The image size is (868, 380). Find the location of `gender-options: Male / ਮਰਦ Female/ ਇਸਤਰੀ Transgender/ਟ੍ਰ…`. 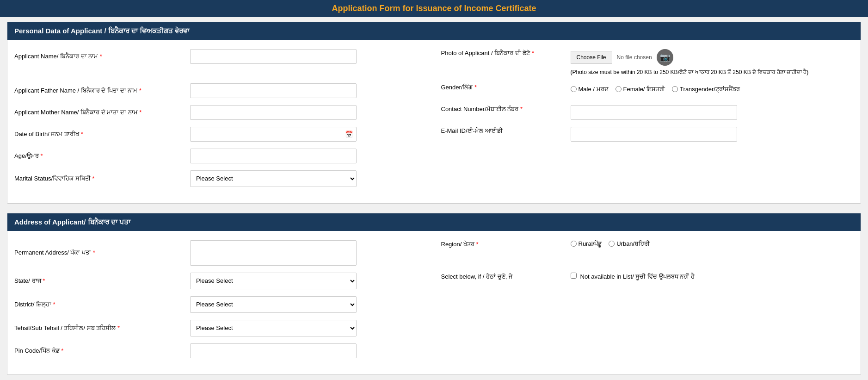

gender-options: Male / ਮਰਦ Female/ ਇਸਤਰੀ Transgender/ਟ੍ਰ… is located at coordinates (712, 89).